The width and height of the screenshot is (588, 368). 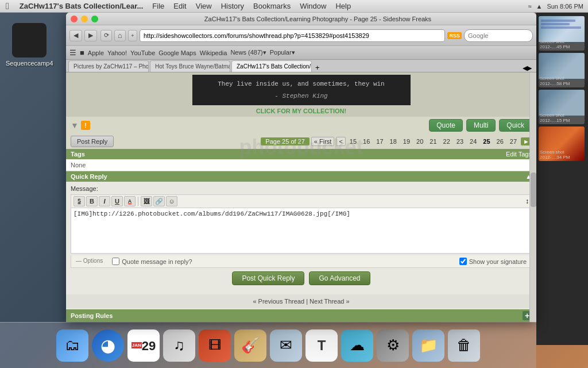 What do you see at coordinates (486, 141) in the screenshot?
I see `page-25-current: 25` at bounding box center [486, 141].